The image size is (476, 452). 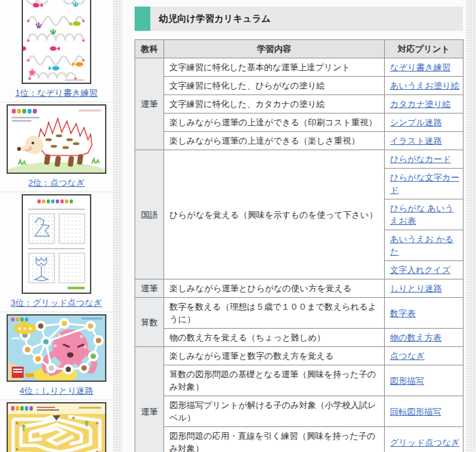 What do you see at coordinates (416, 289) in the screenshot?
I see `print-link: しりとり迷路` at bounding box center [416, 289].